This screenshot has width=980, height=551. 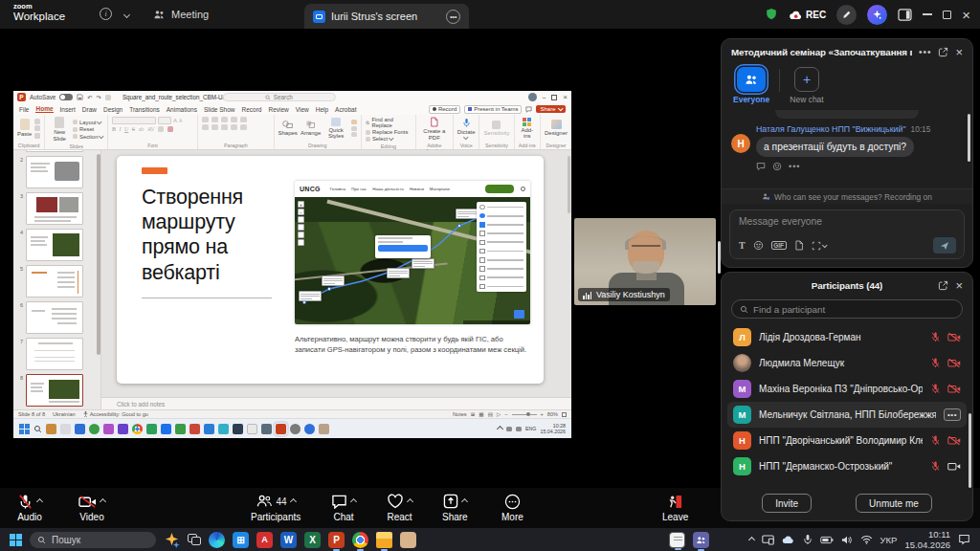 What do you see at coordinates (94, 429) in the screenshot?
I see `taskbar-qgis-icon` at bounding box center [94, 429].